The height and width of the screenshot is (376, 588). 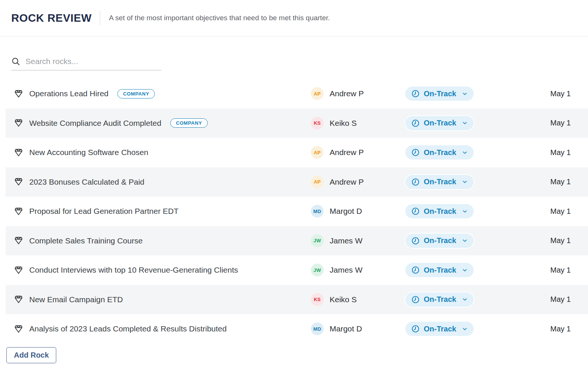 I want to click on avatar: AP, so click(x=317, y=152).